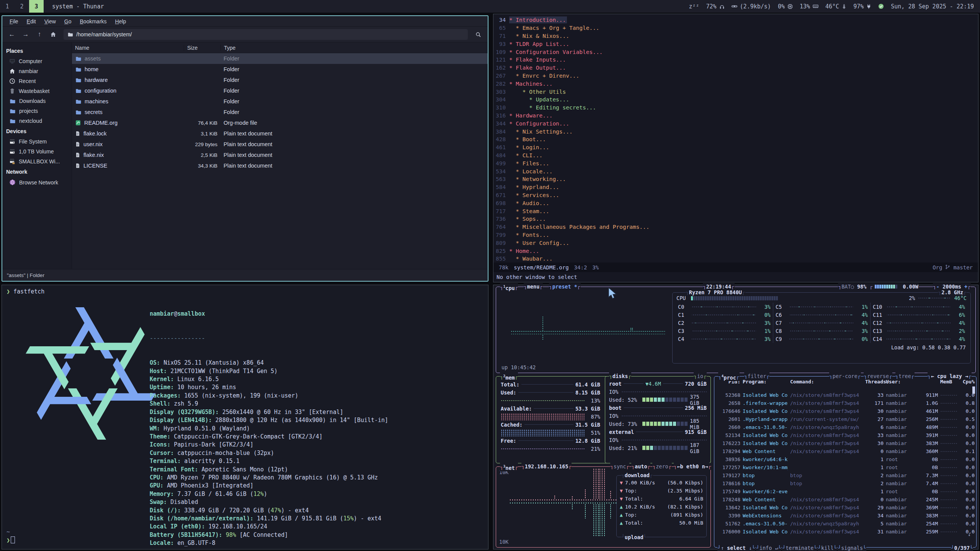 This screenshot has width=980, height=551. I want to click on ff-line-terminal: Terminal: alacritty 0.15.1, so click(269, 461).